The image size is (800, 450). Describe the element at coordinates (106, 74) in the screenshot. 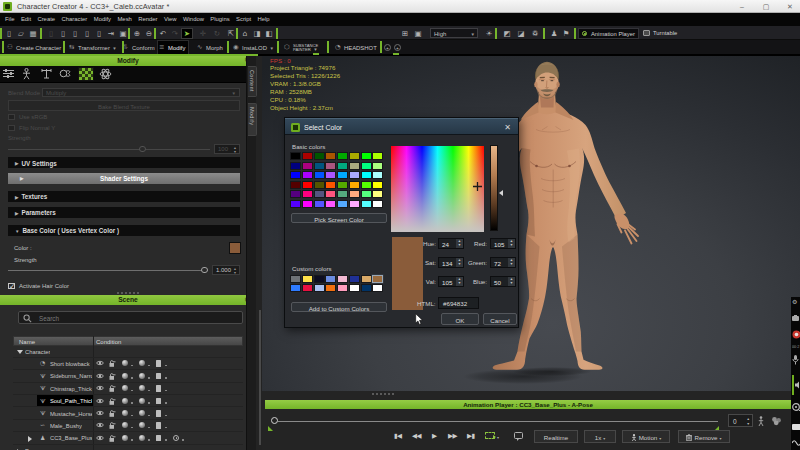

I see `material-tab-icon` at that location.